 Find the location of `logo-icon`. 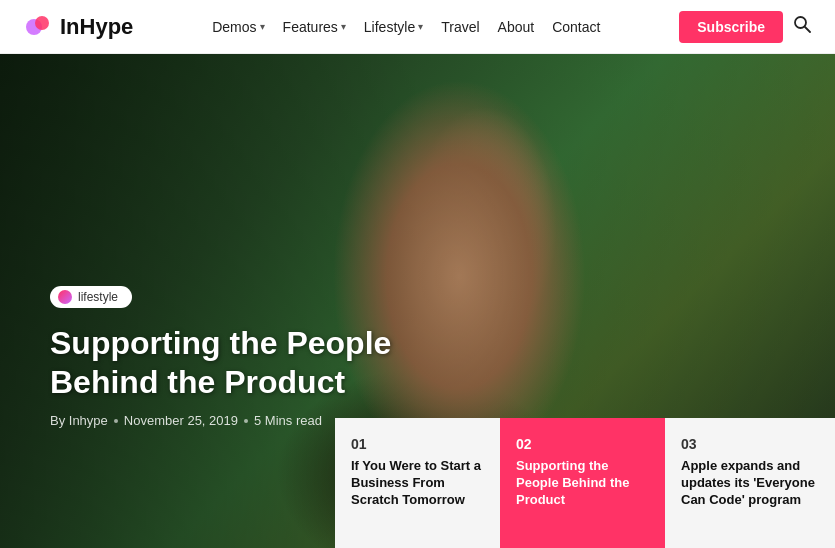

logo-icon is located at coordinates (38, 27).